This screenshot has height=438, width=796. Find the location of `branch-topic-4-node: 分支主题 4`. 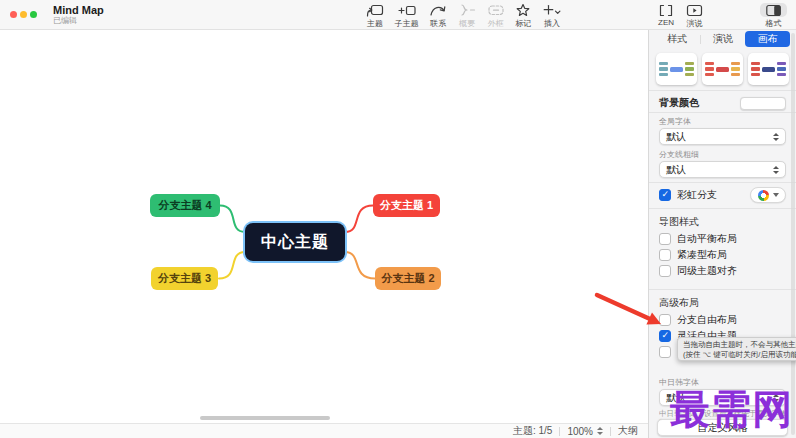

branch-topic-4-node: 分支主题 4 is located at coordinates (185, 206).